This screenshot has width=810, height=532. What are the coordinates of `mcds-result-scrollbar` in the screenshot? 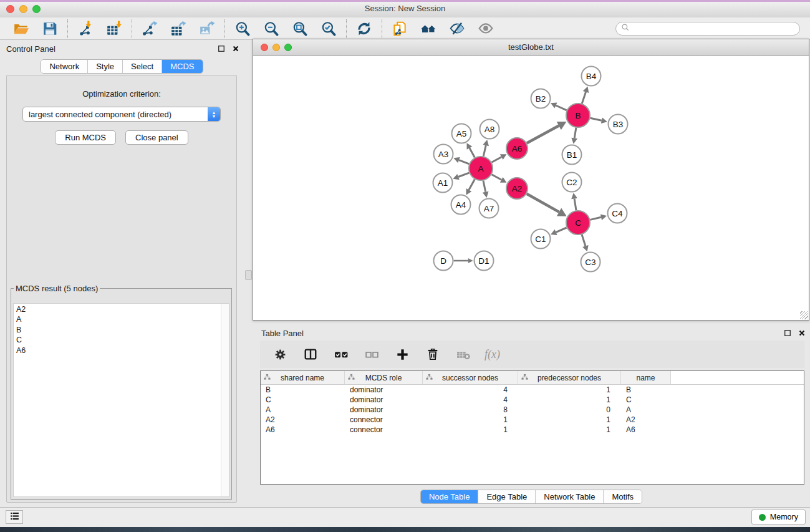 It's located at (224, 400).